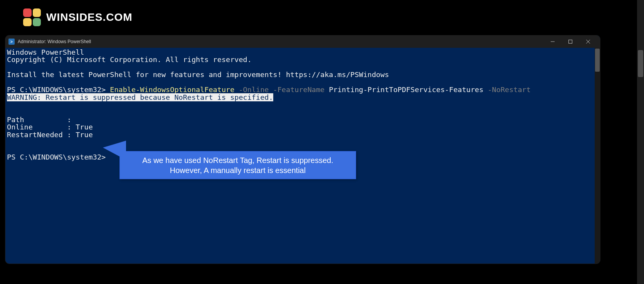 The height and width of the screenshot is (284, 644). Describe the element at coordinates (54, 42) in the screenshot. I see `window-title: Administrator: Windows PowerShell` at that location.